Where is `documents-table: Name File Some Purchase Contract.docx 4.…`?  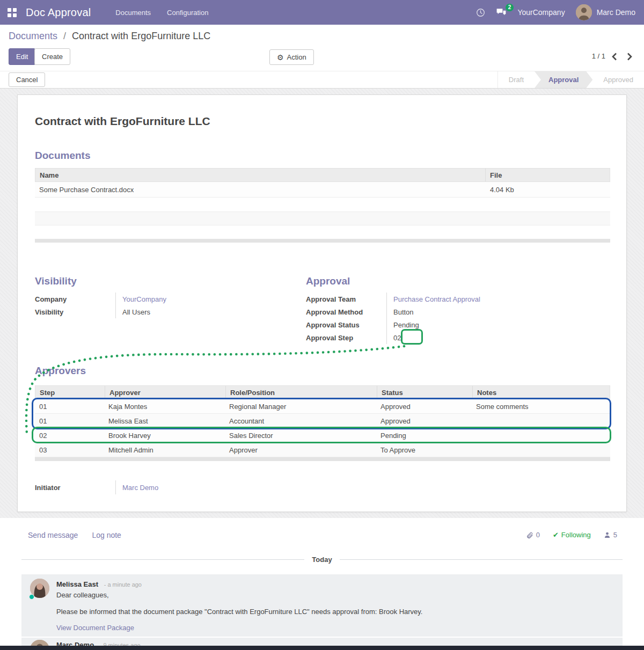
documents-table: Name File Some Purchase Contract.docx 4.… is located at coordinates (323, 205).